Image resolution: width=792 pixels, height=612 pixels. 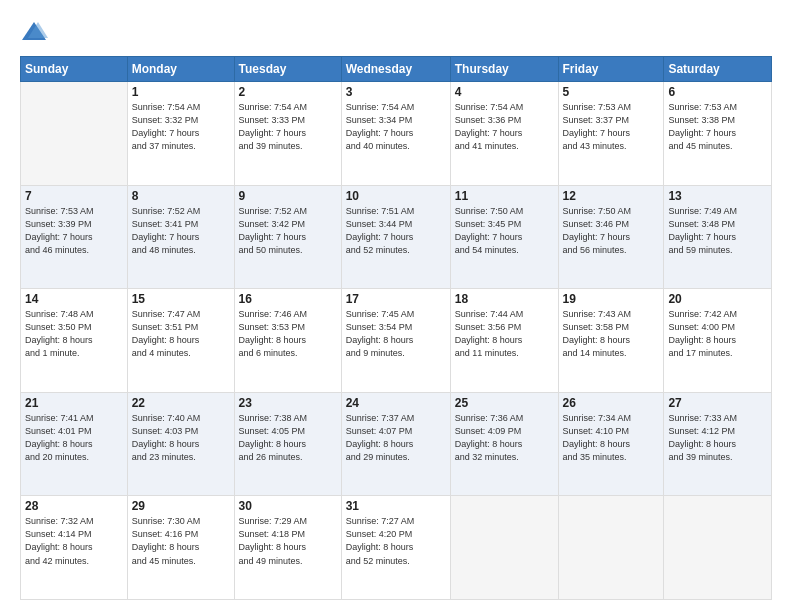 What do you see at coordinates (396, 438) in the screenshot?
I see `day-info: Sunrise: 7:37 AM Sunset: 4:07 PM Dayligh…` at bounding box center [396, 438].